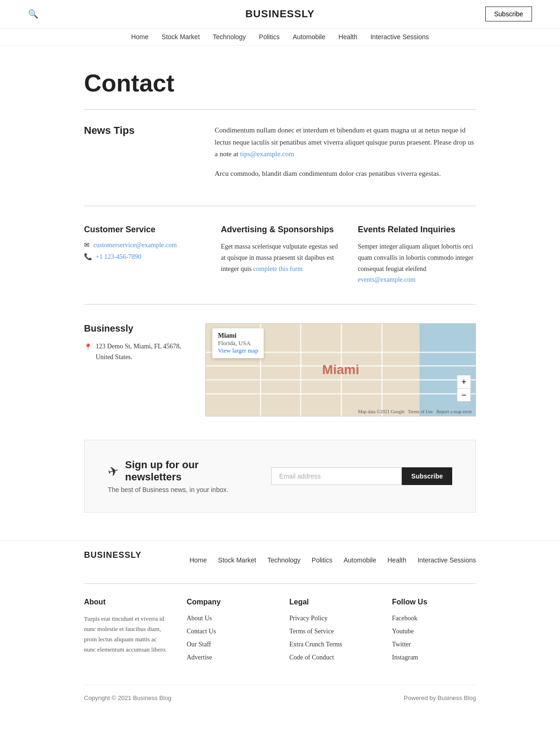 This screenshot has width=560, height=756. I want to click on footer-copyright: Copyright © 2021 Business Blog, so click(128, 698).